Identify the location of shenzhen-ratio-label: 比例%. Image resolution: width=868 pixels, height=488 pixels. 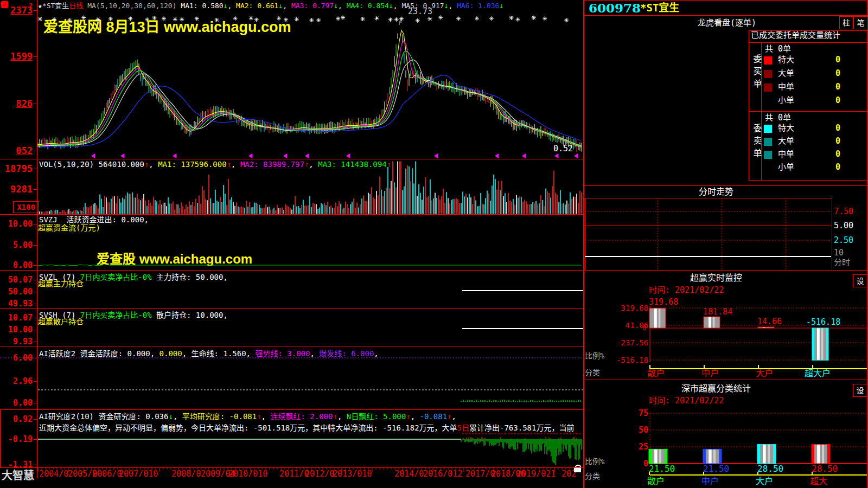
(595, 461).